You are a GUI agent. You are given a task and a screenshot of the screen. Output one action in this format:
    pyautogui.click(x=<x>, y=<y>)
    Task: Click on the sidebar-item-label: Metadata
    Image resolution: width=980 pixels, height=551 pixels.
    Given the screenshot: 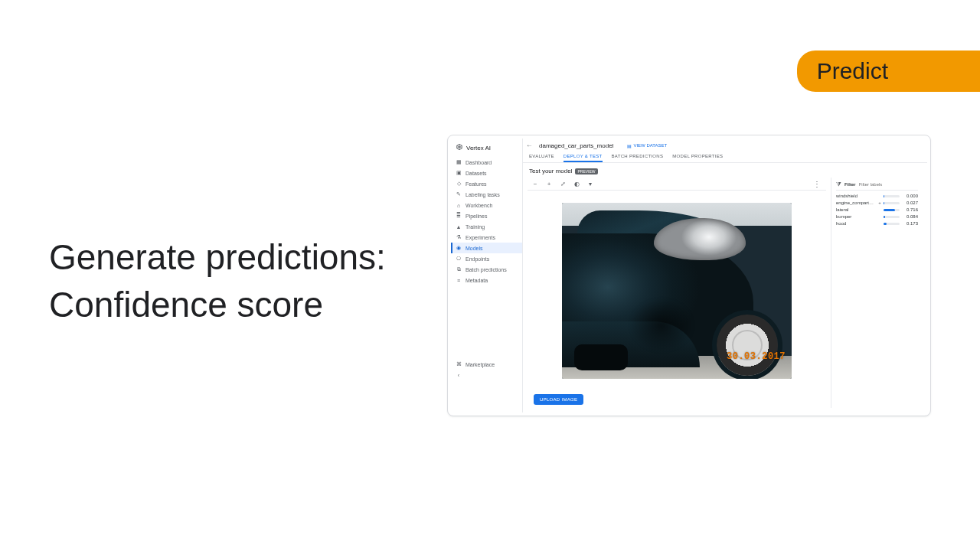 What is the action you would take?
    pyautogui.click(x=476, y=280)
    